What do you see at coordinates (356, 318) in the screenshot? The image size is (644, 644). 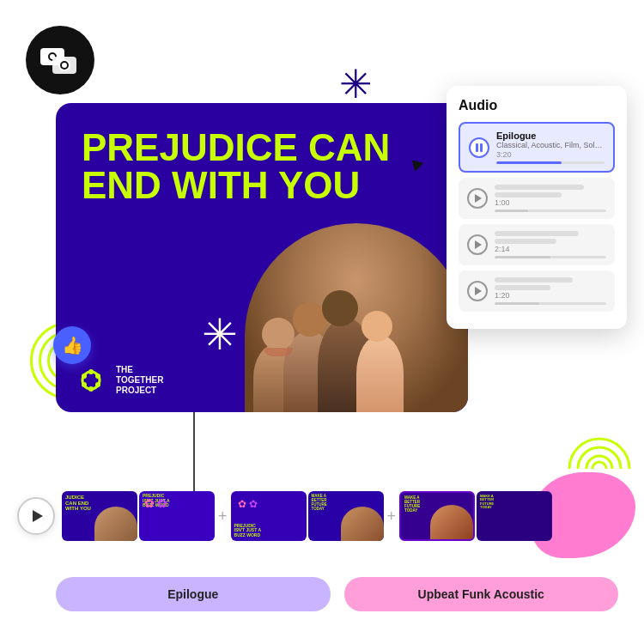 I see `people-photo` at bounding box center [356, 318].